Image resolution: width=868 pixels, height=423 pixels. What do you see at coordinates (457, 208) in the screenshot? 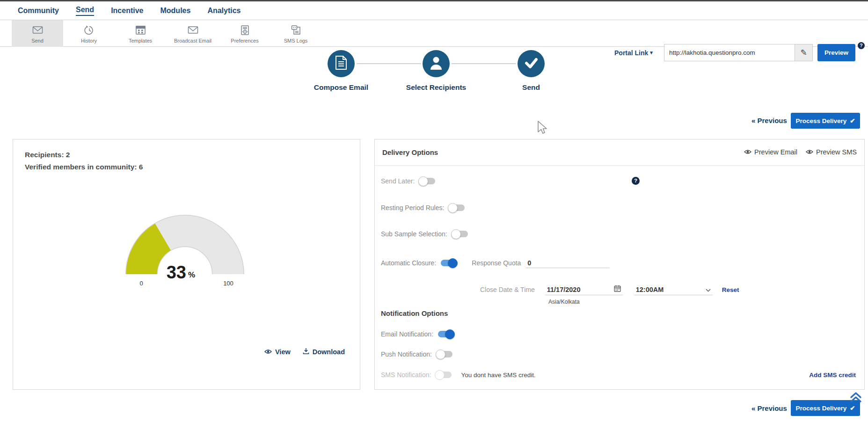
I see `resting-period-toggle` at bounding box center [457, 208].